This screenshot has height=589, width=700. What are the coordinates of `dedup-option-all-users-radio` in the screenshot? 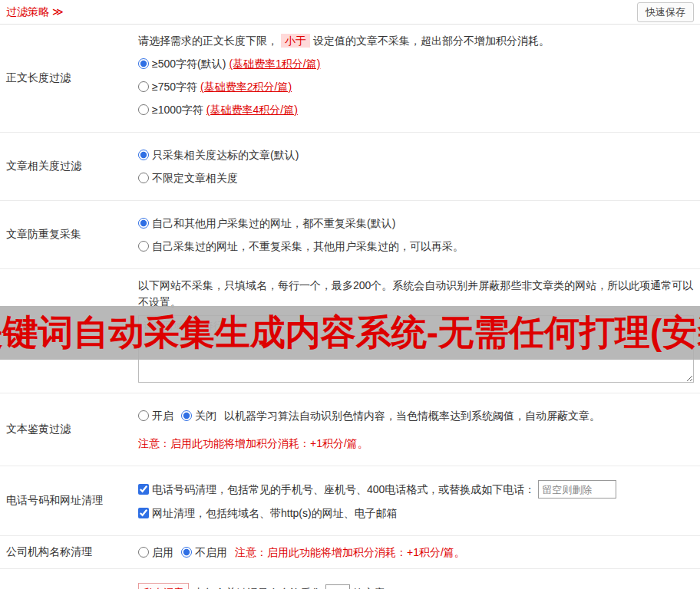 It's located at (144, 223).